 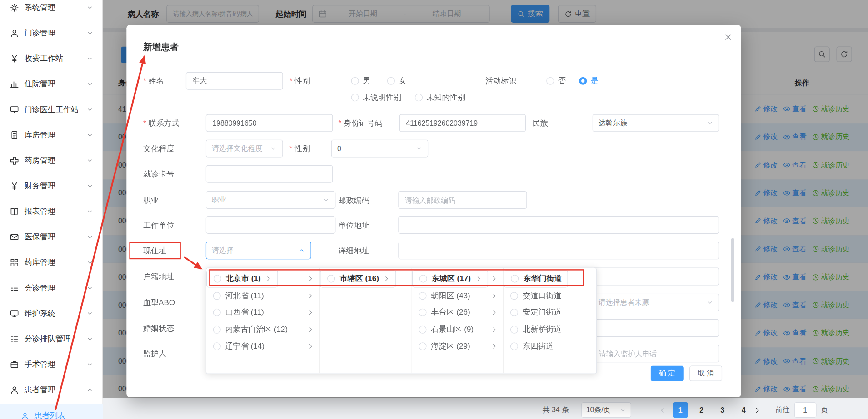 I want to click on radio-checked-icon, so click(x=583, y=81).